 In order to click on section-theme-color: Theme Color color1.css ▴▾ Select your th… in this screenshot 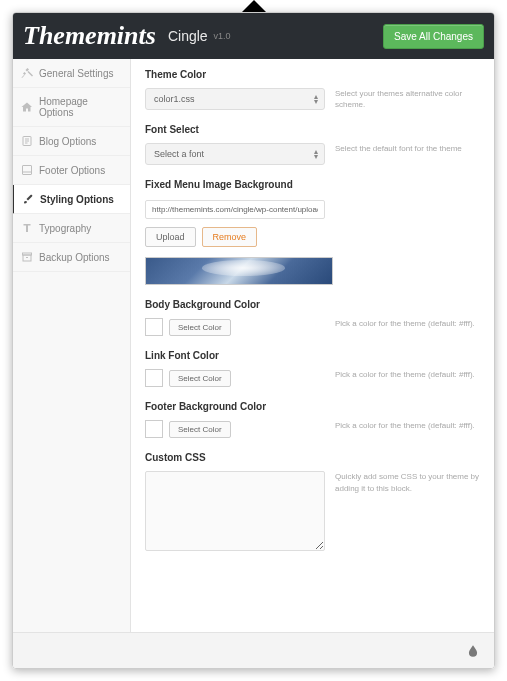, I will do `click(314, 90)`.